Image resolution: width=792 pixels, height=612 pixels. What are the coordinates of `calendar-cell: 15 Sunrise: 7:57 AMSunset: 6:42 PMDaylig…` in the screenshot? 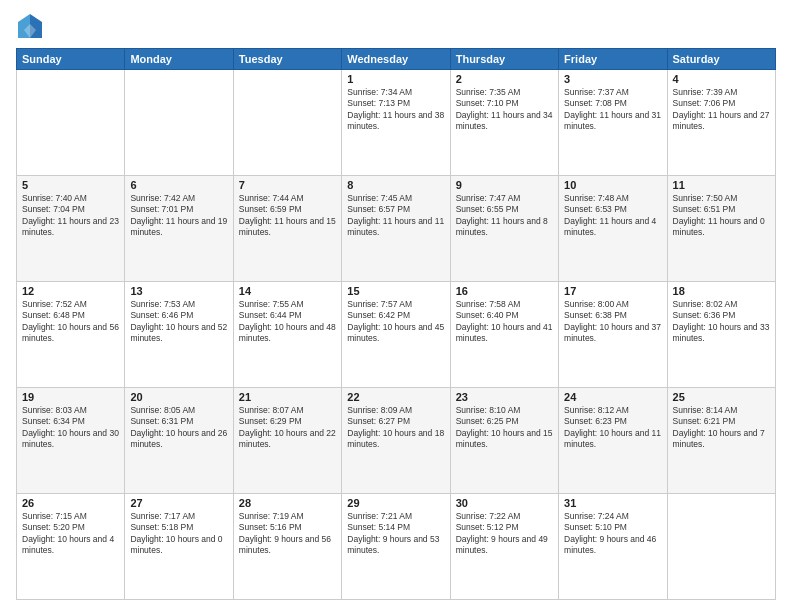 It's located at (396, 335).